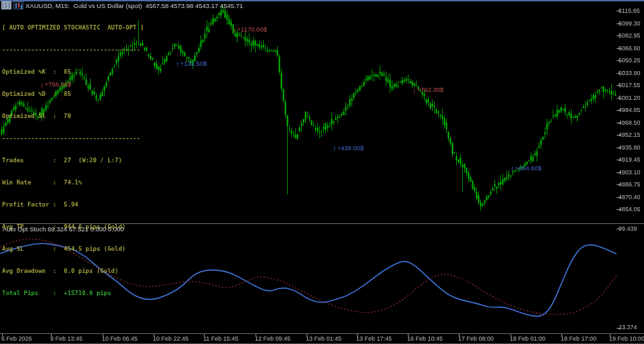  I want to click on avg-drawdown-line: Avg Drawdown : 0.0 pips (Gold), so click(72, 271).